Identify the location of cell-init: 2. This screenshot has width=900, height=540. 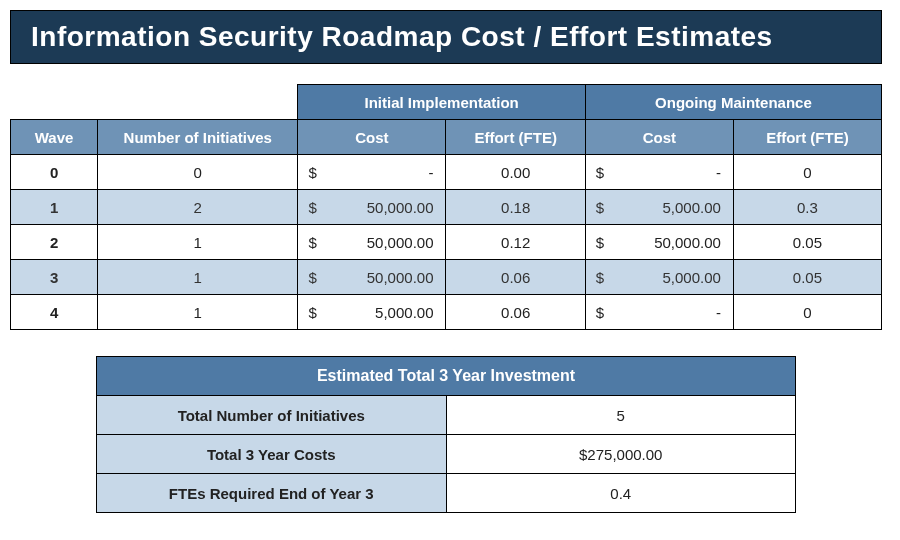
(198, 208).